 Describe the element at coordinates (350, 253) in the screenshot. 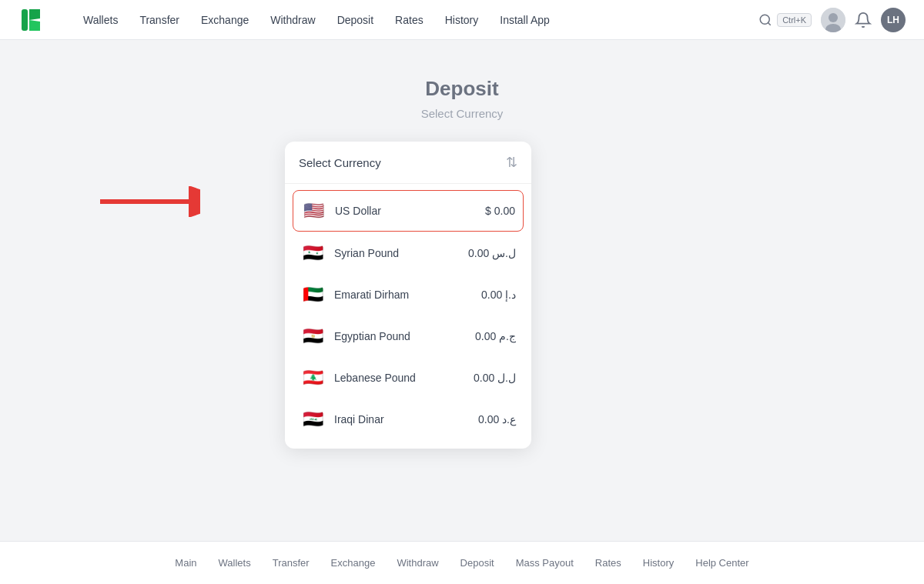

I see `currency-left-syp: 🇸🇾Syrian Pound` at that location.